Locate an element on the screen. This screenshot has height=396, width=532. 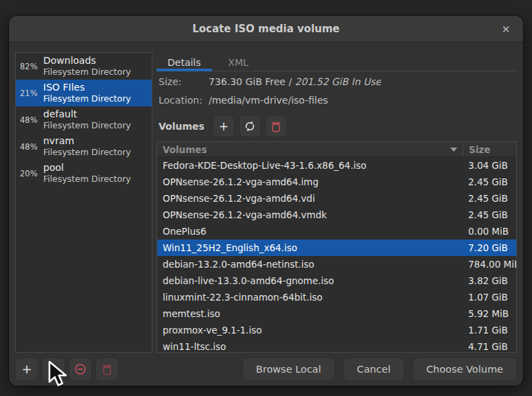
choose-volume-button: Choose Volume is located at coordinates (465, 369).